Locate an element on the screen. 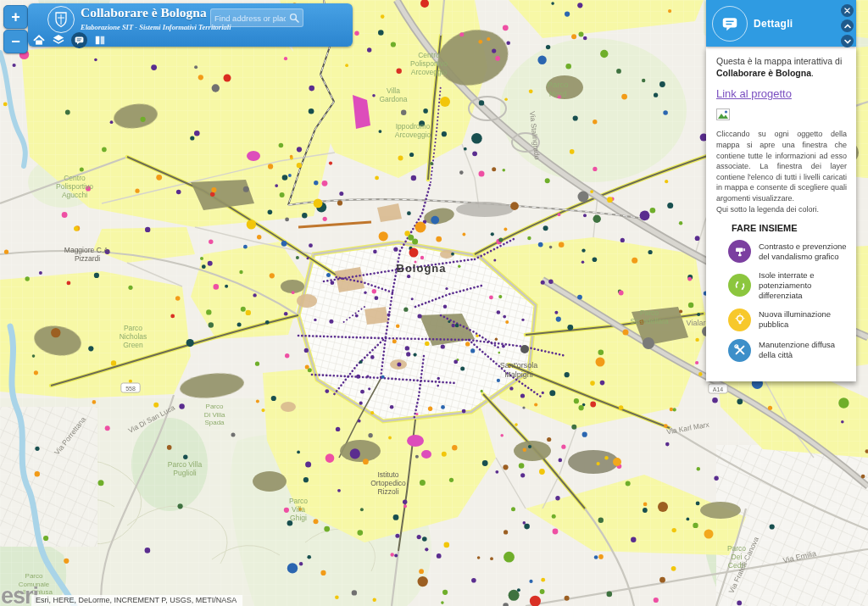 The image size is (868, 606). broken-image-icon is located at coordinates (782, 116).